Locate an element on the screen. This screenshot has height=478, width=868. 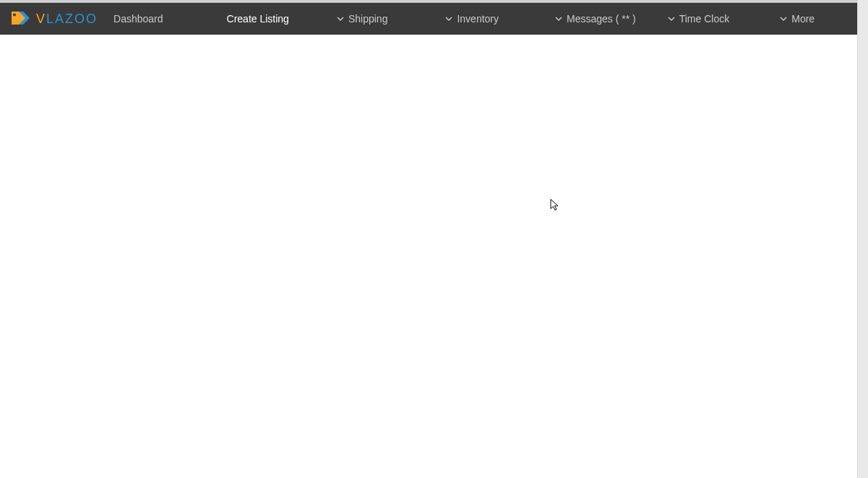
logo-text: VLAZOO is located at coordinates (66, 19).